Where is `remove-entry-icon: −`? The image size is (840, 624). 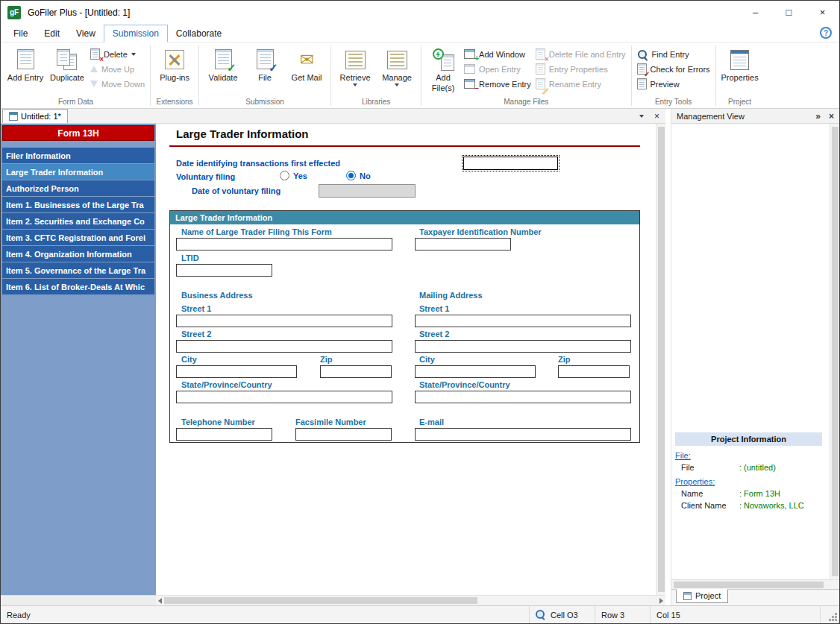
remove-entry-icon: − is located at coordinates (470, 85).